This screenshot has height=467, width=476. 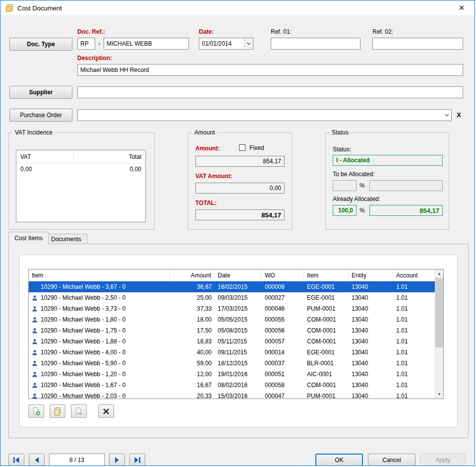 I want to click on cell-wo: 000008, so click(x=283, y=287).